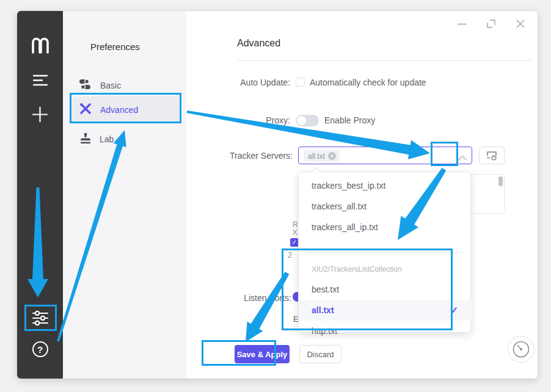 The image size is (551, 392). What do you see at coordinates (501, 181) in the screenshot?
I see `textarea-scrollbar` at bounding box center [501, 181].